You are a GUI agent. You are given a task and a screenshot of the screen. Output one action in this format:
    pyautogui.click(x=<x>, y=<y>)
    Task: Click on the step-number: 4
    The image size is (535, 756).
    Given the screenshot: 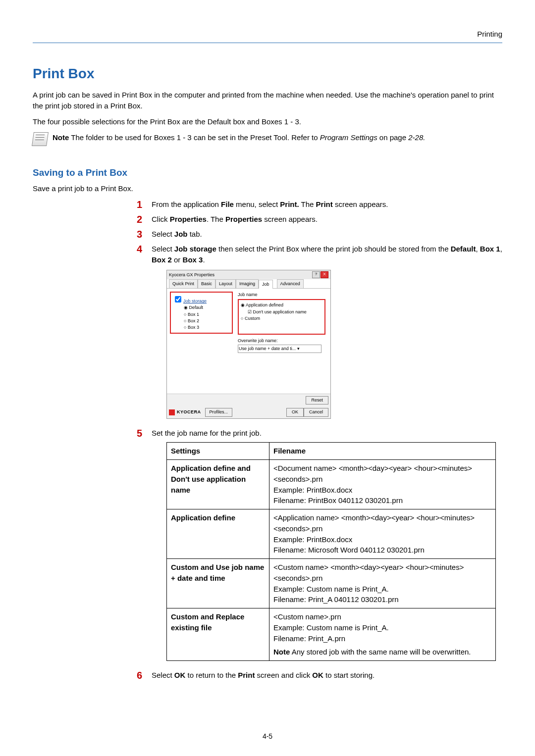 What is the action you would take?
    pyautogui.click(x=141, y=334)
    